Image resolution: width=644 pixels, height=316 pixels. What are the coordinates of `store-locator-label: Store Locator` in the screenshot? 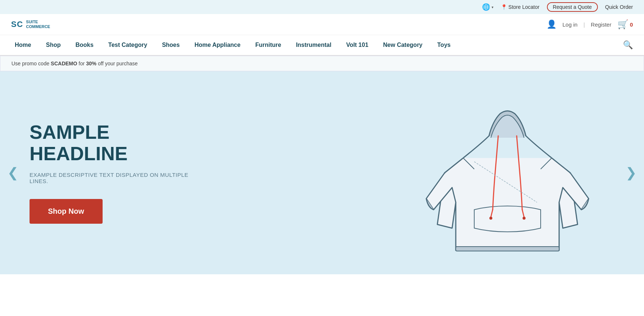 It's located at (524, 7).